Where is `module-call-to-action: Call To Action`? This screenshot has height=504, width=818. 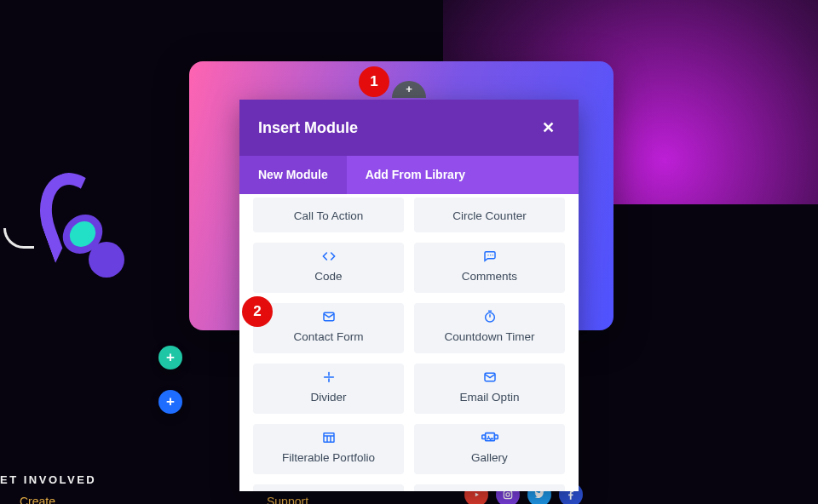 module-call-to-action: Call To Action is located at coordinates (329, 215).